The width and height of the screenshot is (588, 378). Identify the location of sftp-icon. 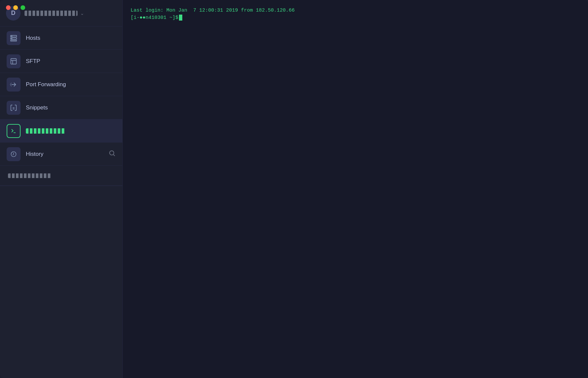
(14, 61).